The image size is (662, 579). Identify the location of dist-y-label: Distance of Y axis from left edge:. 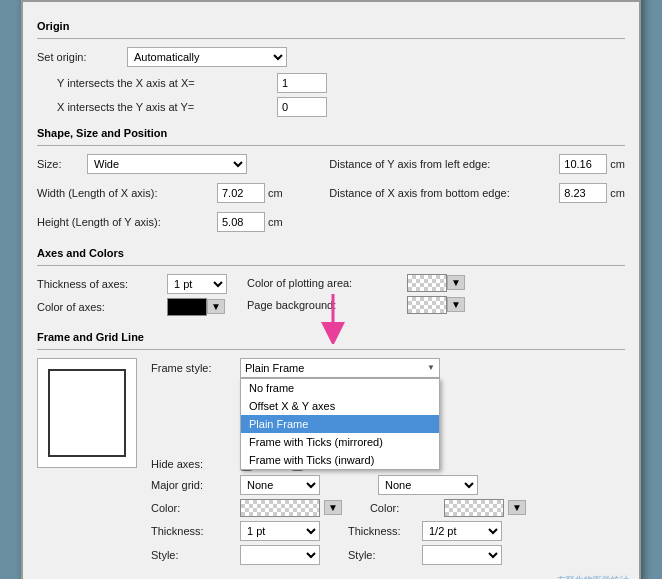
(444, 164).